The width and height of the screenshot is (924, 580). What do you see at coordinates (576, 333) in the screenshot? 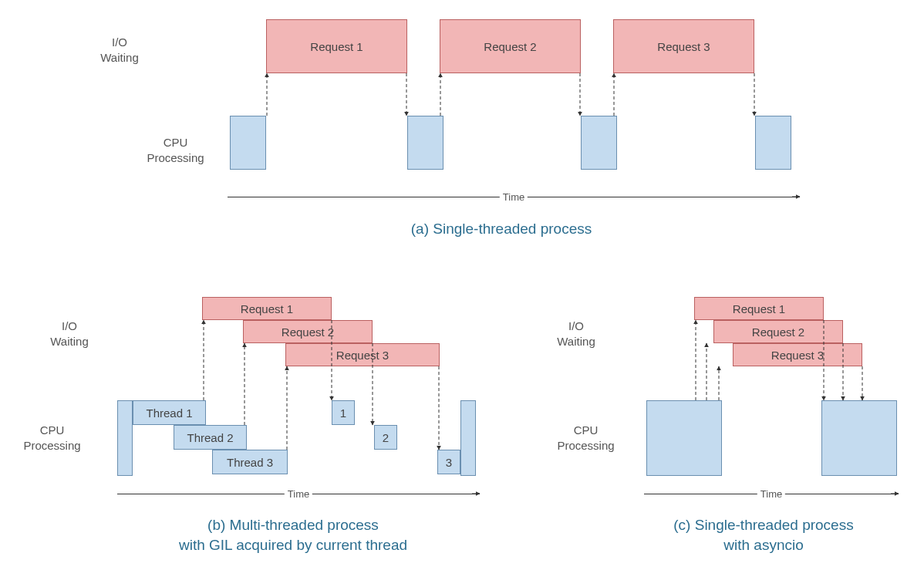
I see `c-io-label: I/O Waiting` at bounding box center [576, 333].